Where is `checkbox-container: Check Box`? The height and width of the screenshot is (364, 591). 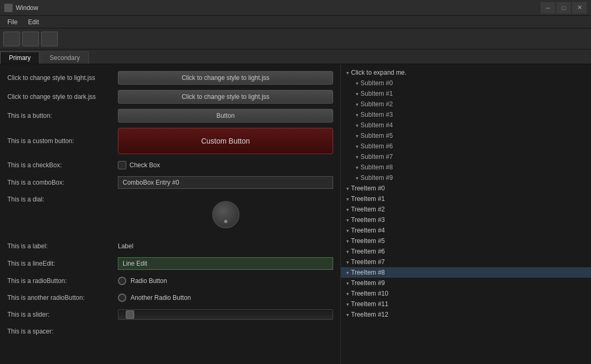
checkbox-container: Check Box is located at coordinates (225, 165).